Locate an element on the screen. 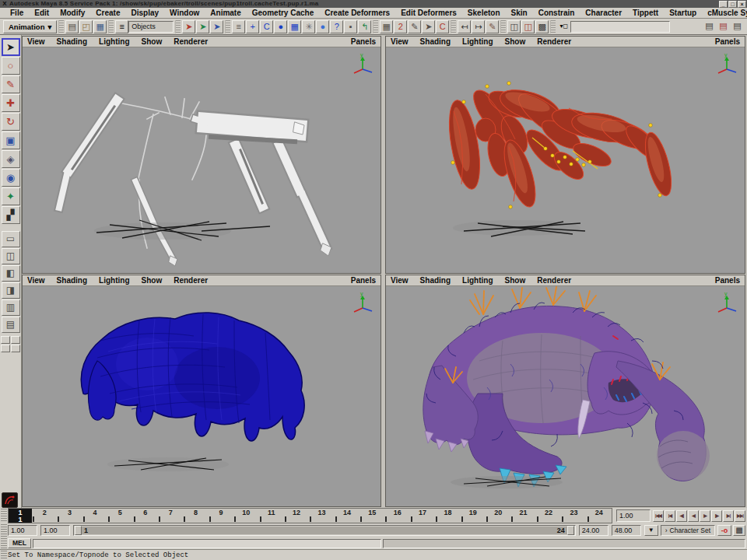  menubar-item: Animate is located at coordinates (226, 12).